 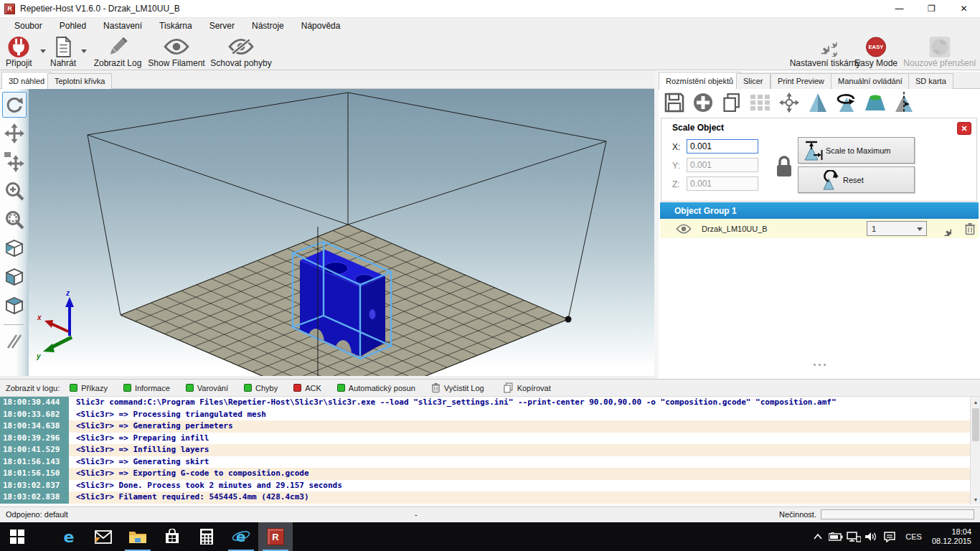 I want to click on tray-language: CES, so click(x=914, y=537).